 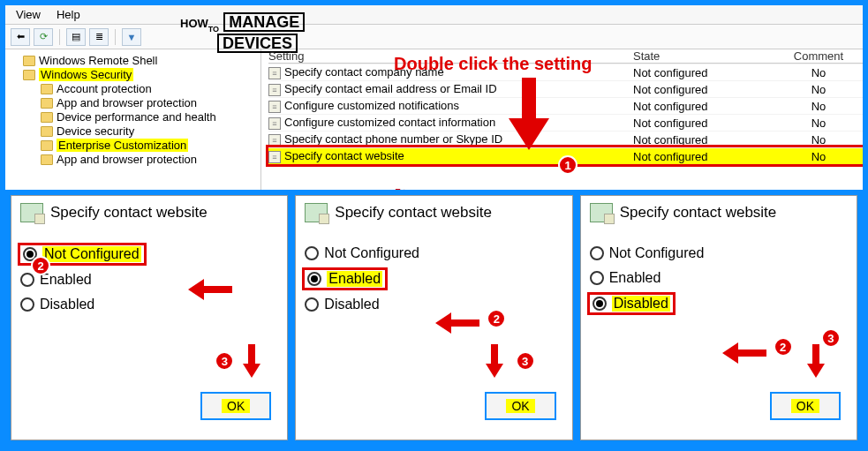 What do you see at coordinates (28, 14) in the screenshot?
I see `menu-view: View` at bounding box center [28, 14].